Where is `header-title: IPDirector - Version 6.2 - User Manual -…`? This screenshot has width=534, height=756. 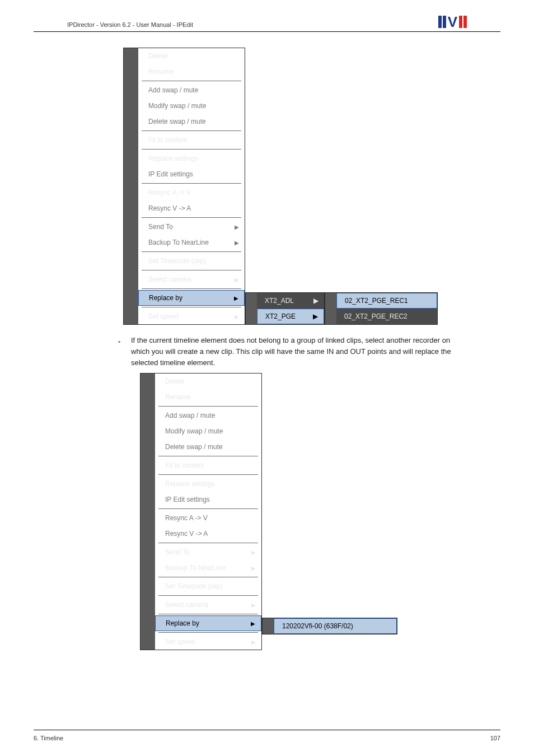
header-title: IPDirector - Version 6.2 - User Manual -… is located at coordinates (130, 25).